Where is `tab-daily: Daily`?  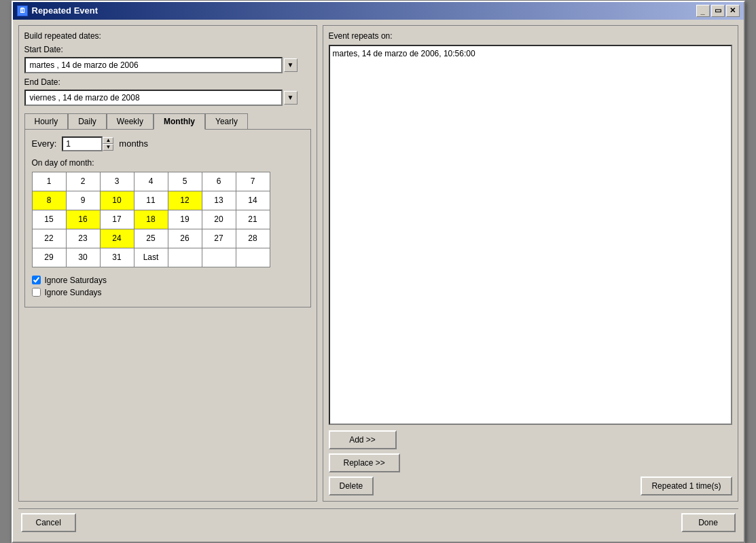 tab-daily: Daily is located at coordinates (87, 121).